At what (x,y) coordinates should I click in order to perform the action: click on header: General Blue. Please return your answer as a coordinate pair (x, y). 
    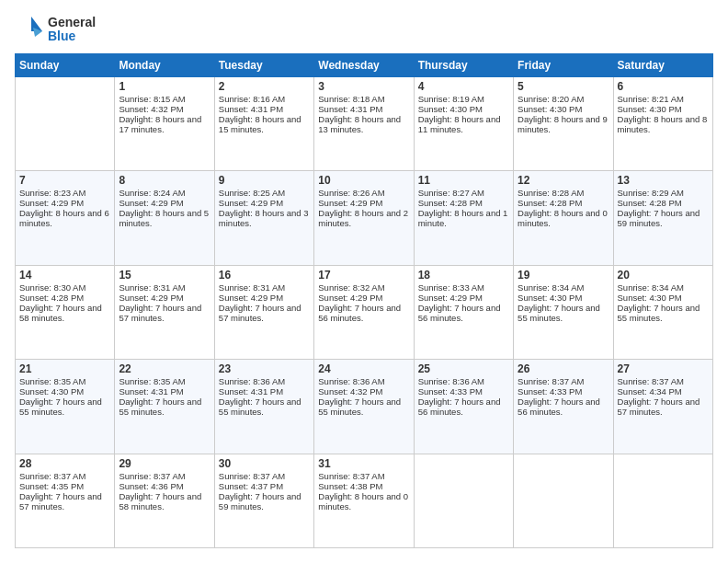
    Looking at the image, I should click on (364, 29).